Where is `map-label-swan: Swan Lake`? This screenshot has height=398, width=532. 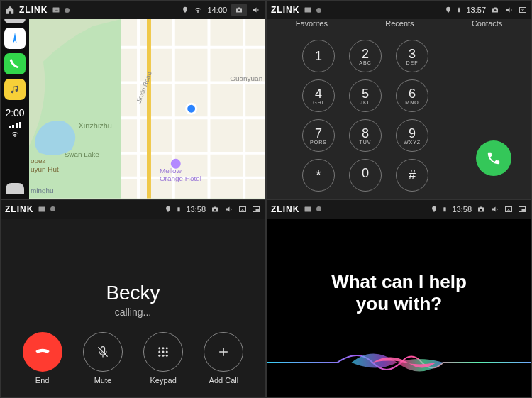
map-label-swan: Swan Lake is located at coordinates (82, 155).